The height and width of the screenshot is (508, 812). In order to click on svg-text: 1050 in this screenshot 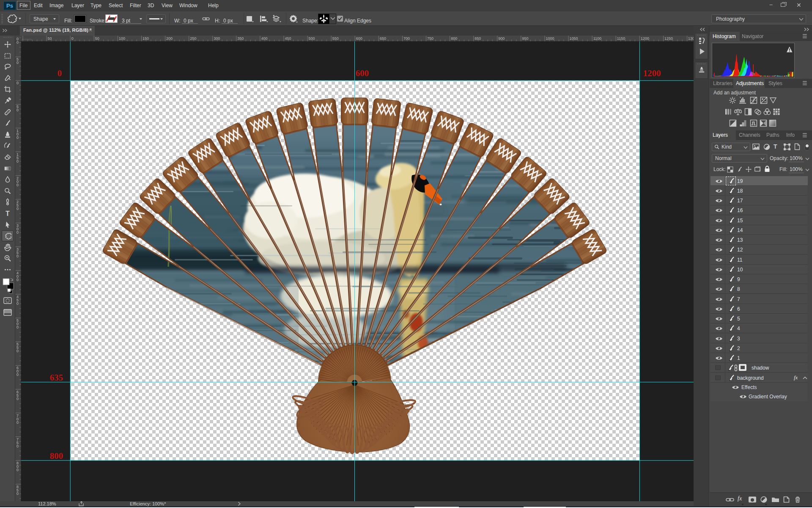, I will do `click(574, 39)`.